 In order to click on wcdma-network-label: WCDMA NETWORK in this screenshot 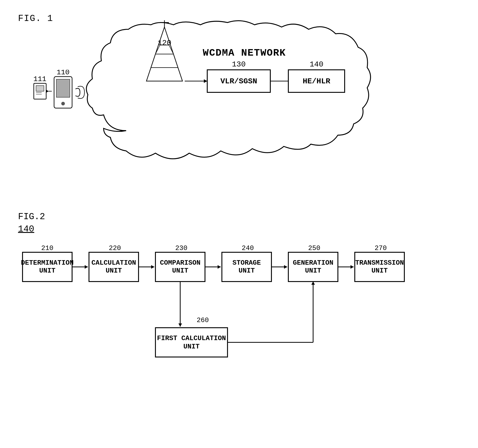, I will do `click(244, 53)`.